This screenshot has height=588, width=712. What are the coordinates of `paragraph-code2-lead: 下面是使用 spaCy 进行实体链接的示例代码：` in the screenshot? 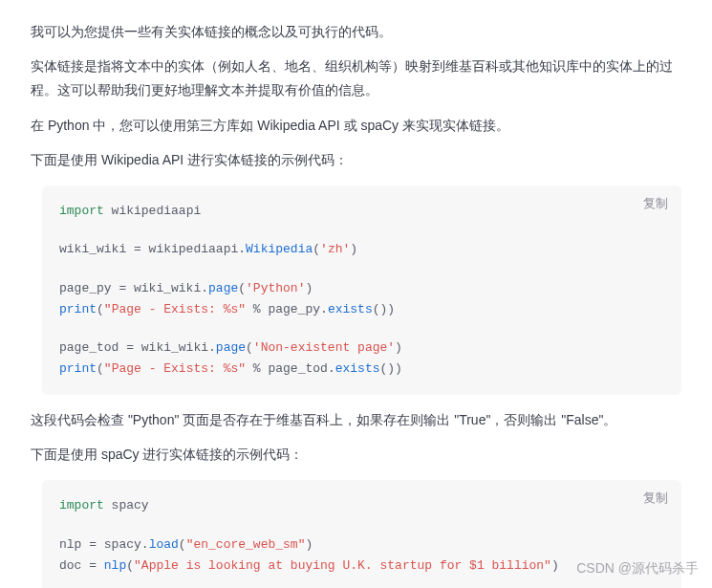 It's located at (356, 455).